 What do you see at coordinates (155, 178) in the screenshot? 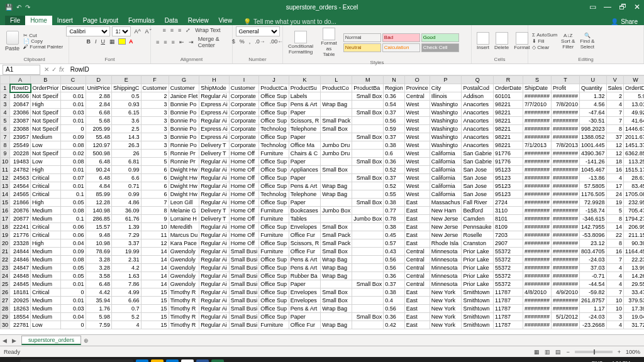
I see `cell: 6` at bounding box center [155, 178].